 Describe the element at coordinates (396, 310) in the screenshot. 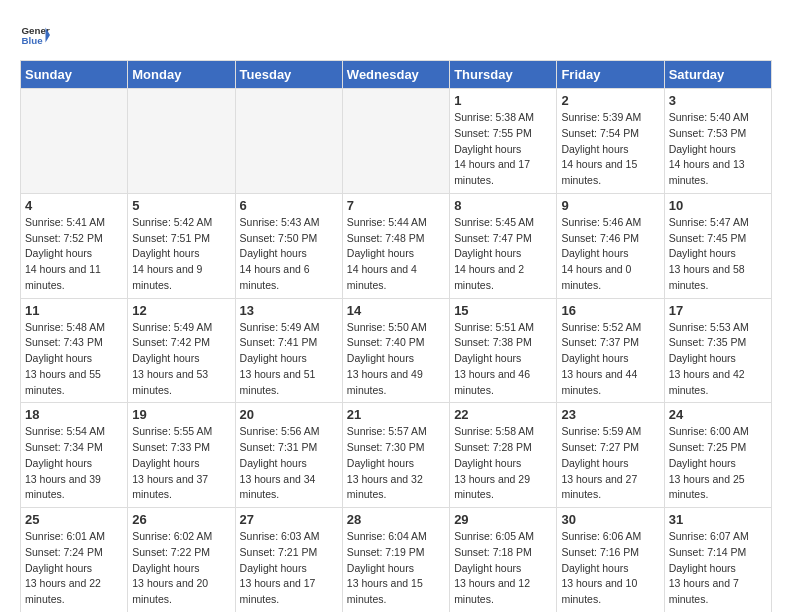

I see `day-number: 14` at that location.